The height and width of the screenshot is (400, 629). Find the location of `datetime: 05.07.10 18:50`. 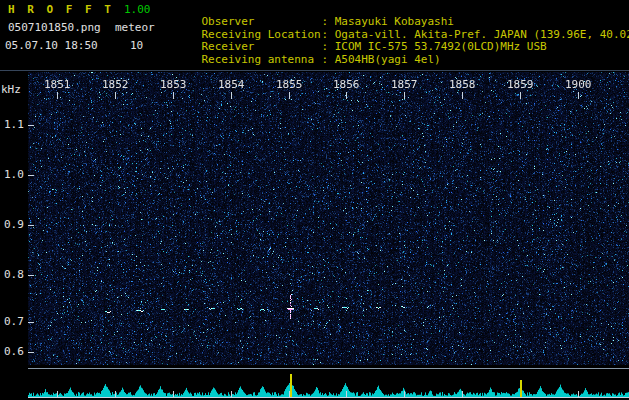

datetime: 05.07.10 18:50 is located at coordinates (52, 46).